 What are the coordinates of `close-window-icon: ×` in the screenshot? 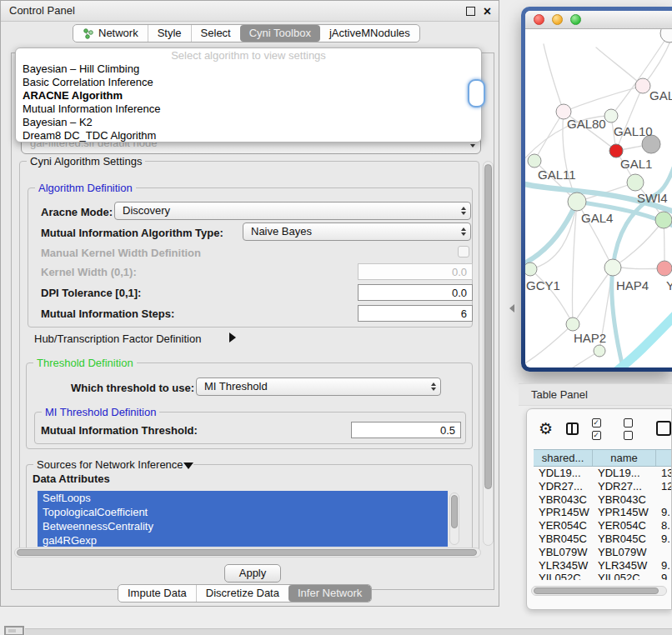 It's located at (487, 12).